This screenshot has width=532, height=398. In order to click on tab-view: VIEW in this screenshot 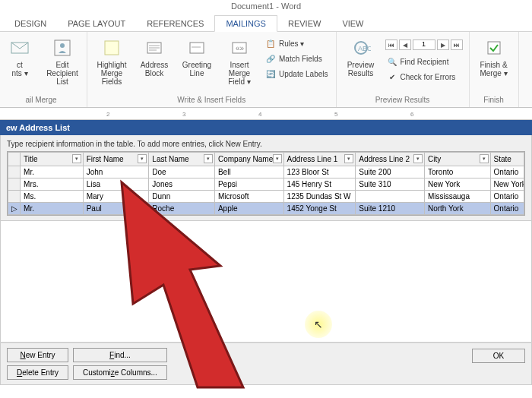, I will do `click(353, 24)`.